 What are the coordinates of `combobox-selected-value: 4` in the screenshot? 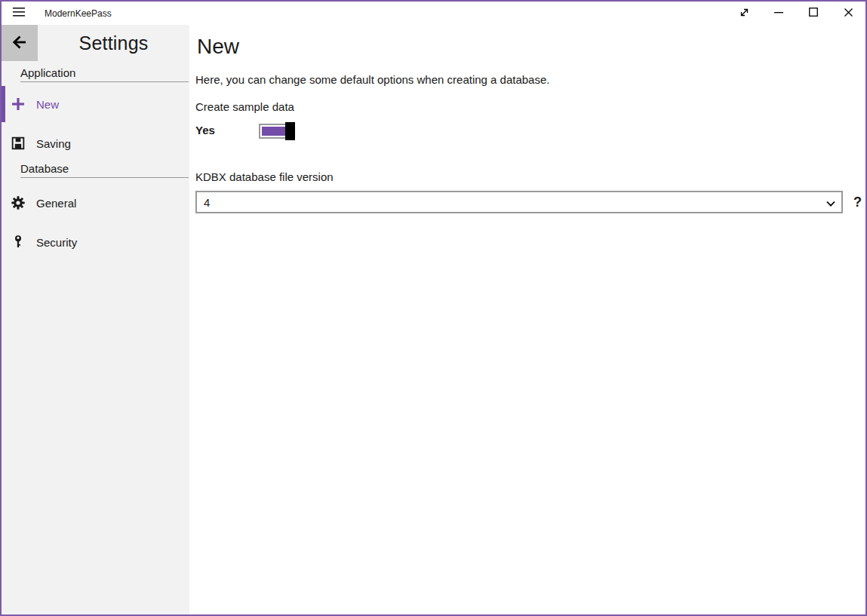 It's located at (207, 202).